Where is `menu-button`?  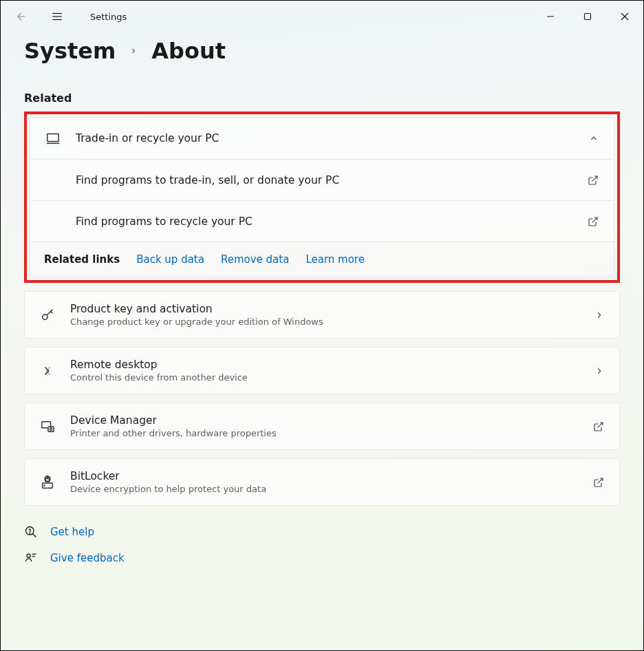 menu-button is located at coordinates (57, 17).